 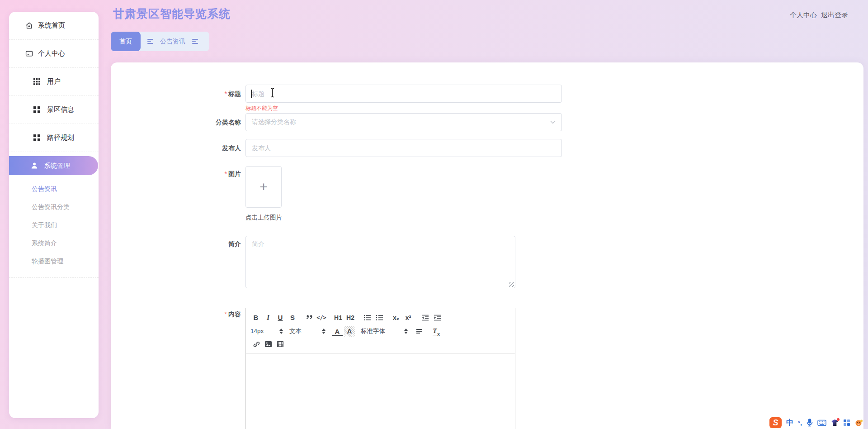 I want to click on intro-textarea, so click(x=381, y=262).